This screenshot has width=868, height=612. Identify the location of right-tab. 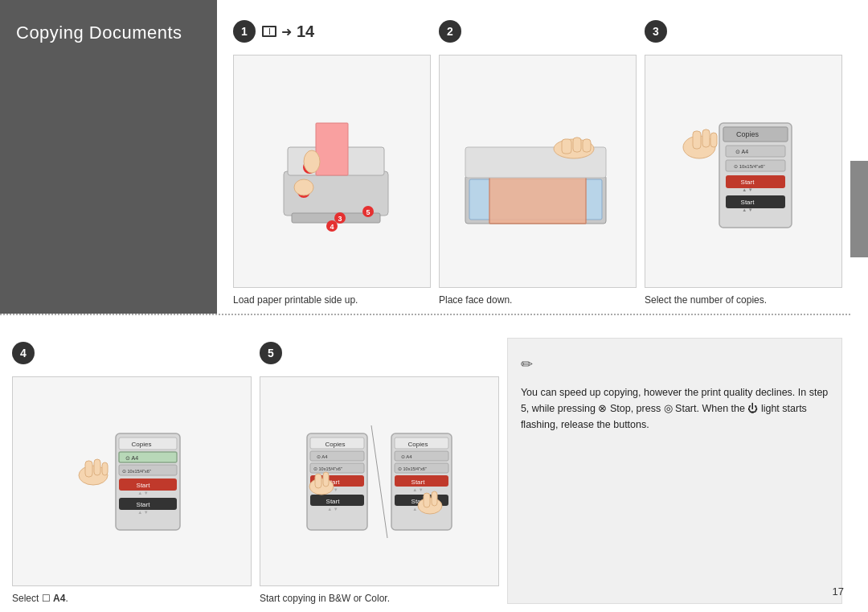
(859, 209).